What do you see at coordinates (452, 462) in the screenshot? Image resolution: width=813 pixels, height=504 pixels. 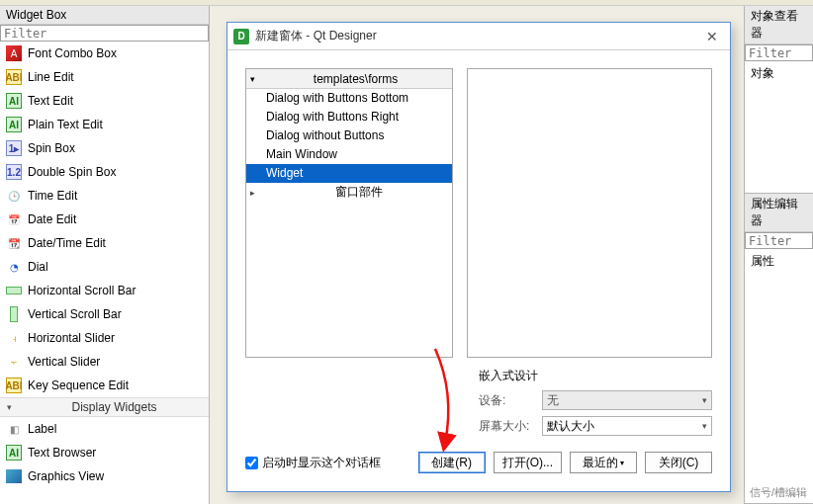 I see `create-button: 创建(R)` at bounding box center [452, 462].